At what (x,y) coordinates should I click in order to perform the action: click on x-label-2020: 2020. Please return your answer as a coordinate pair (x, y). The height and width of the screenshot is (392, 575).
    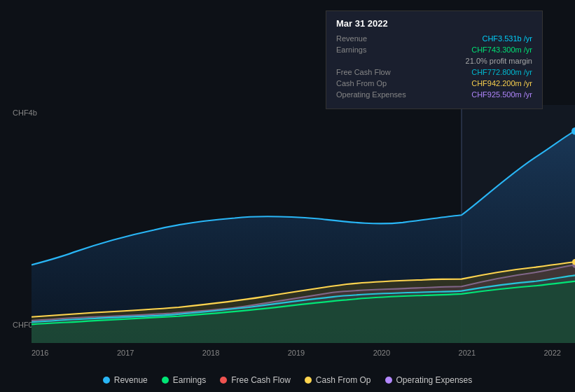
    Looking at the image, I should click on (382, 353).